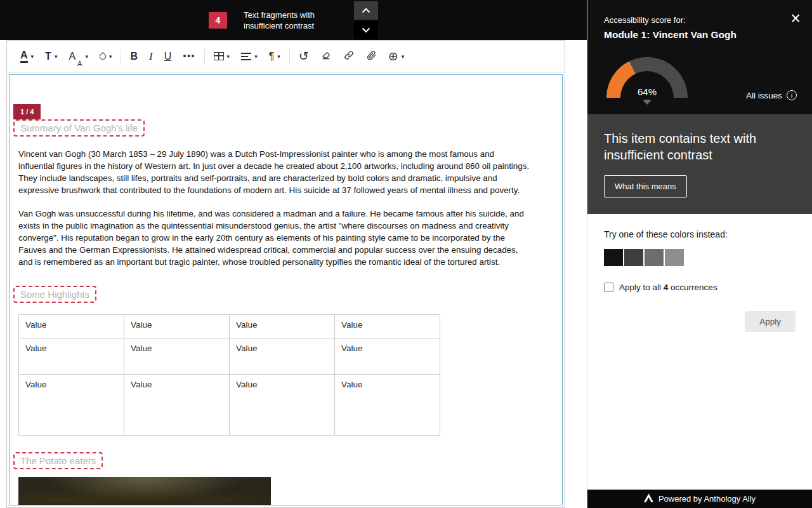 The width and height of the screenshot is (812, 508). I want to click on color-suggestion-section: Try one of these colors instead: Apply t…, so click(700, 281).